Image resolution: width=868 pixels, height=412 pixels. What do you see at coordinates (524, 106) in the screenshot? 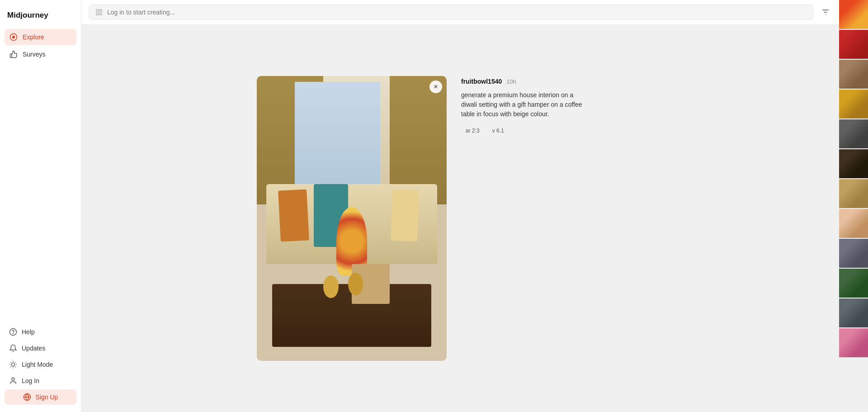
I see `modal-info: fruitbowl1540 10h generate a premium hou…` at bounding box center [524, 106].